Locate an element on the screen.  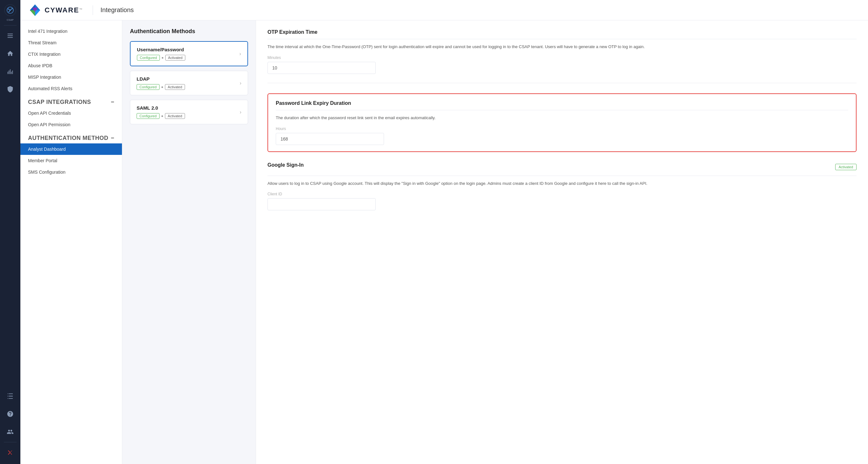
nav-x-logo-button is located at coordinates (10, 453).